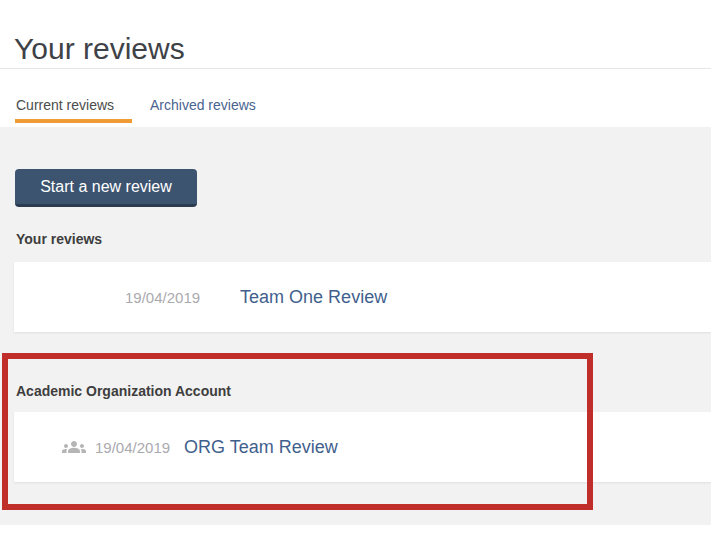 The height and width of the screenshot is (552, 711). Describe the element at coordinates (124, 391) in the screenshot. I see `section-heading-organization: Academic Organization Account` at that location.